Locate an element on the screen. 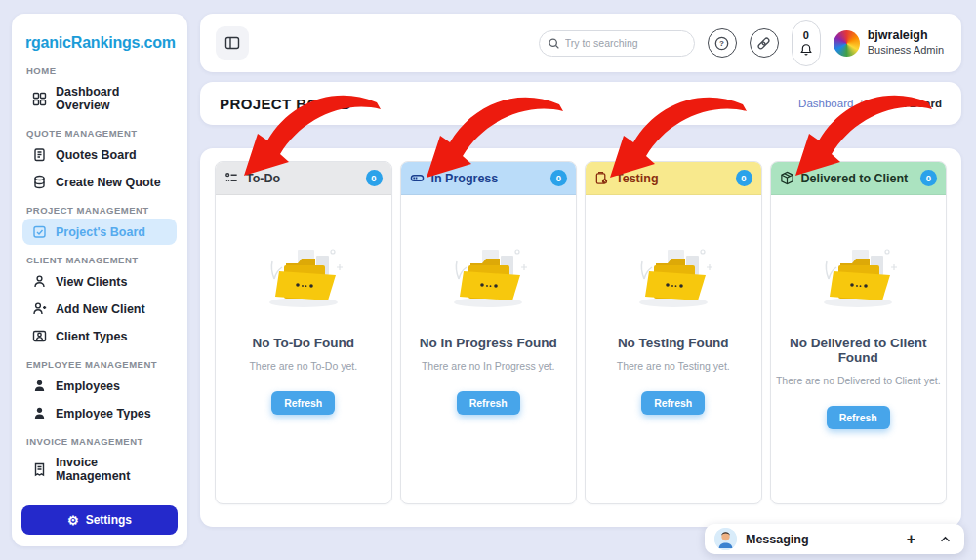  topbar: ? 0 bjwraleigh Business Admin is located at coordinates (581, 43).